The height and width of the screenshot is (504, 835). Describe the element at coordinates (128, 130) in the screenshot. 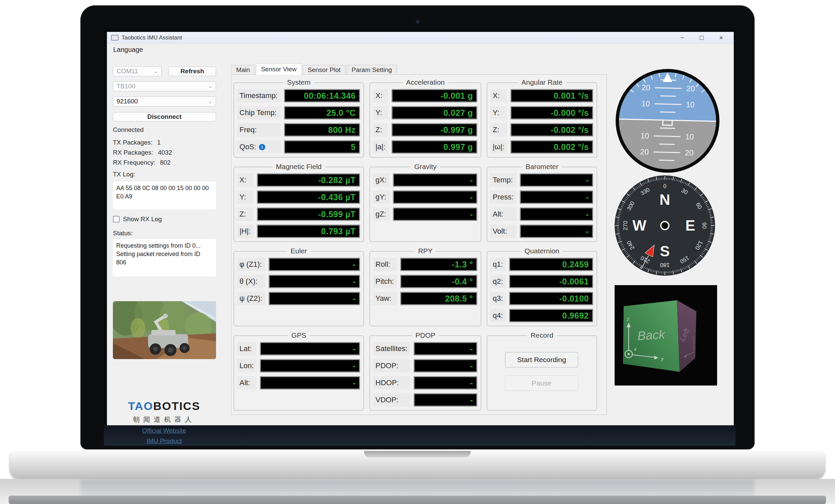

I see `connection-status: Connected` at that location.